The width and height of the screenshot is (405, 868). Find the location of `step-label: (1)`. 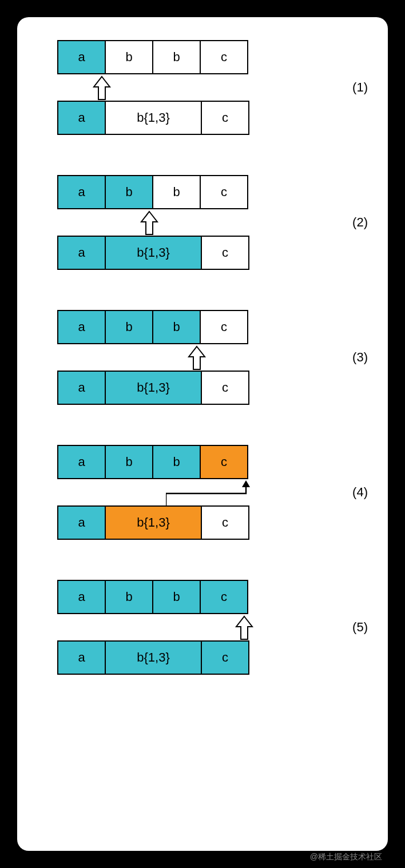

step-label: (1) is located at coordinates (360, 87).